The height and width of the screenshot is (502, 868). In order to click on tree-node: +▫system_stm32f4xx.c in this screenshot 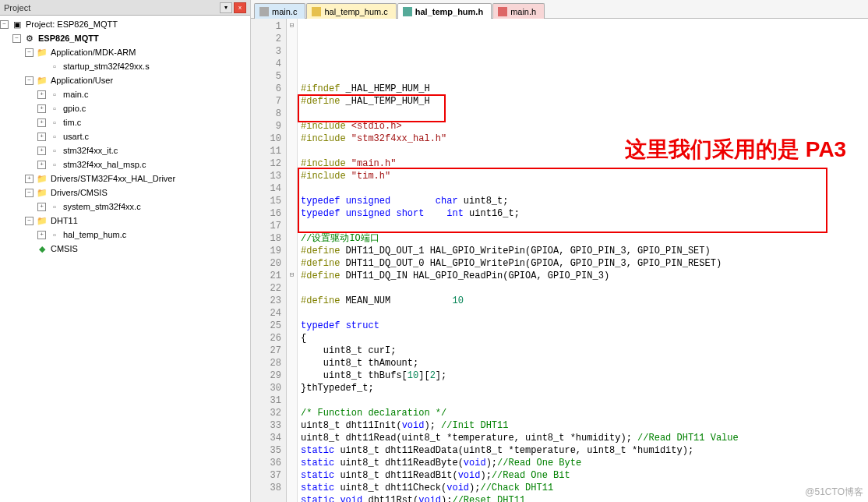, I will do `click(125, 207)`.